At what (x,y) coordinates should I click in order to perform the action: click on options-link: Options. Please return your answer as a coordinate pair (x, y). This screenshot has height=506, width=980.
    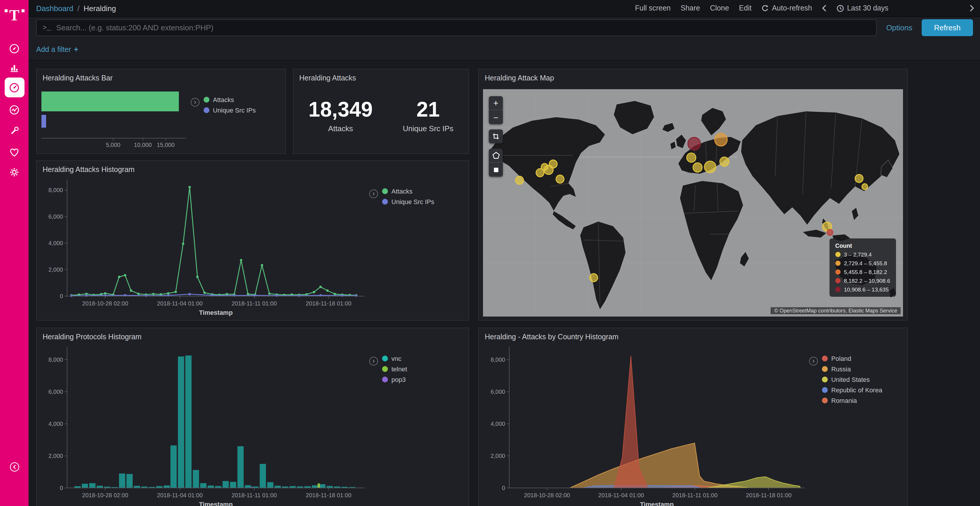
    Looking at the image, I should click on (899, 27).